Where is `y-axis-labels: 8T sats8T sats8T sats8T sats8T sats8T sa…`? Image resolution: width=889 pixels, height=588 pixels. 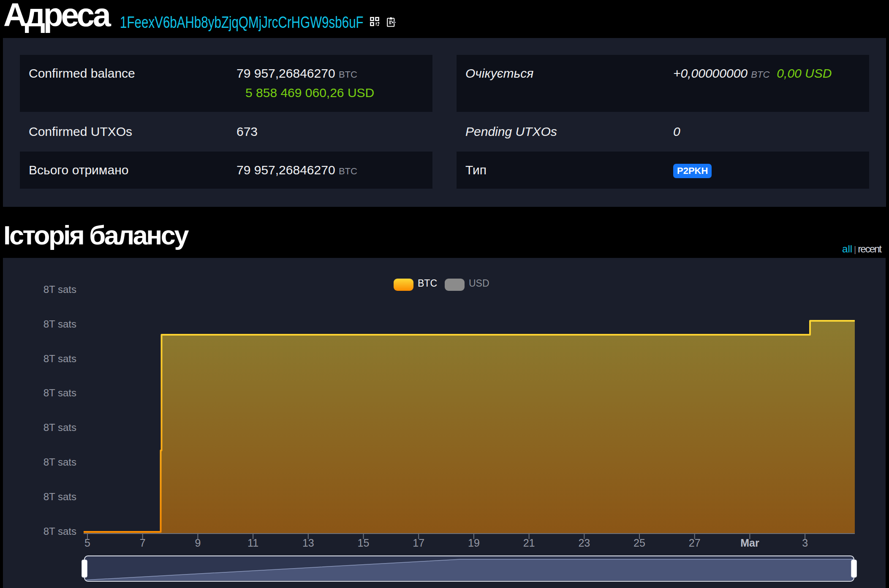
y-axis-labels: 8T sats8T sats8T sats8T sats8T sats8T sa… is located at coordinates (60, 410).